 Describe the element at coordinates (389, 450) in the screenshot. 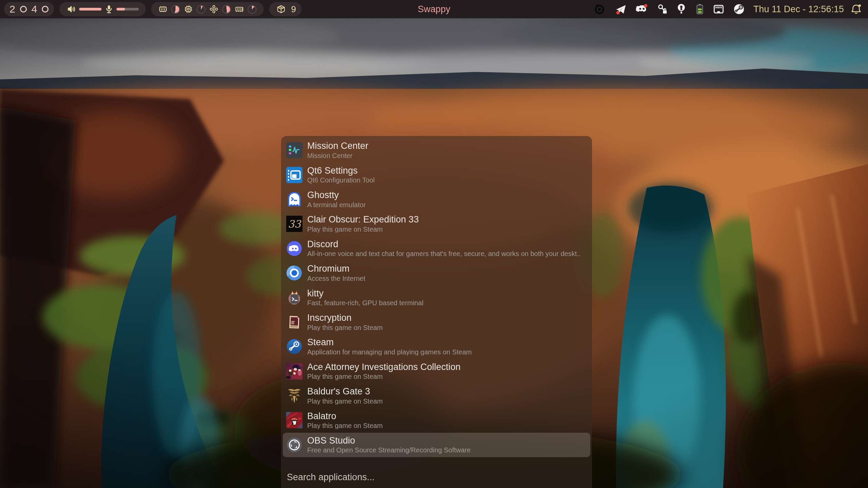

I see `app-subtitle: Free and Open Source Streaming/Recording…` at that location.